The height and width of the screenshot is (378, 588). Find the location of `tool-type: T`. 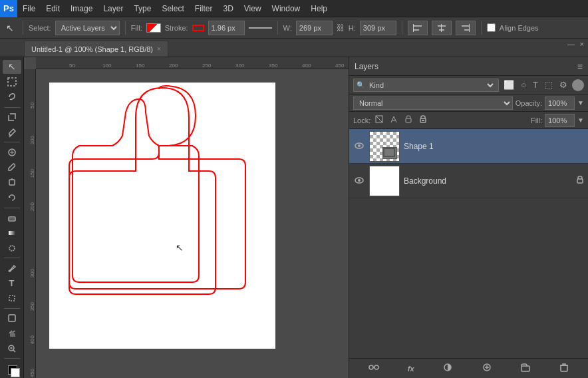

tool-type: T is located at coordinates (12, 284).